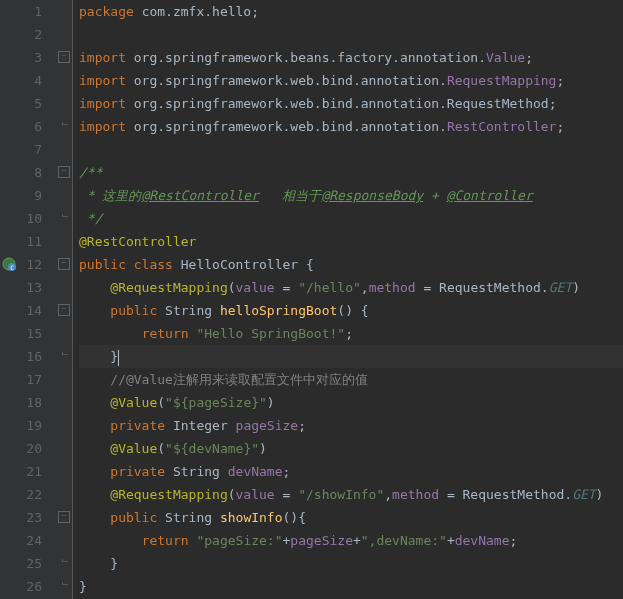 This screenshot has width=623, height=599. I want to click on line-number: 13, so click(33, 288).